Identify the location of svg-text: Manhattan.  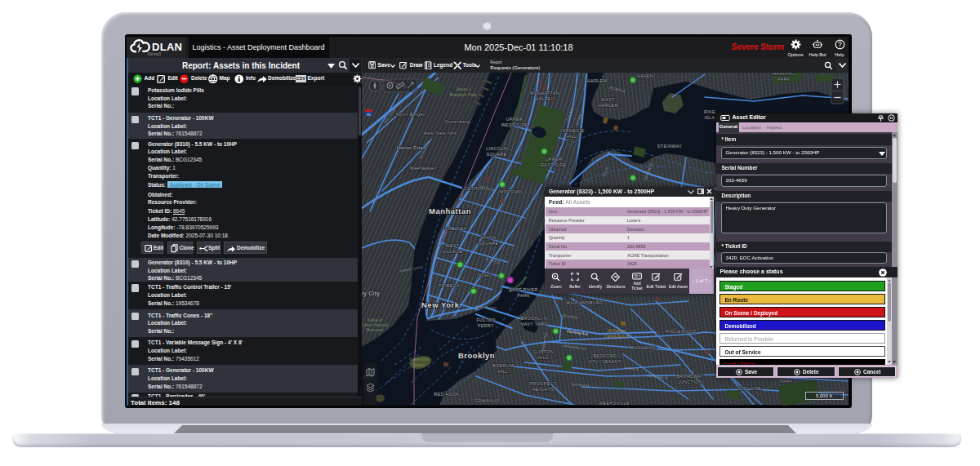
(450, 211).